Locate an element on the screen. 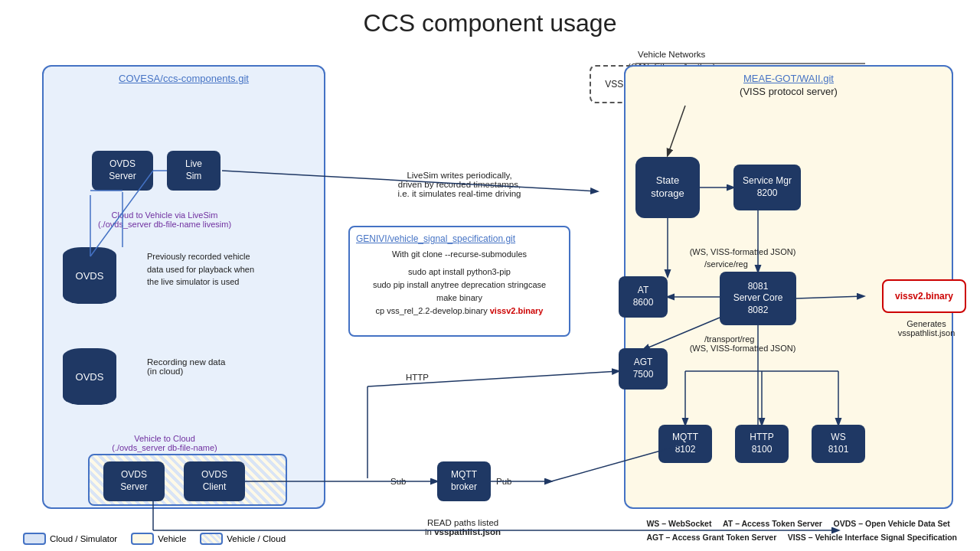  mqtt-8102-box: MQTT 8102 is located at coordinates (685, 444).